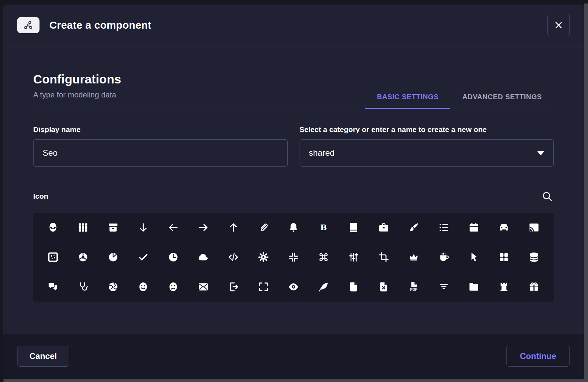  What do you see at coordinates (322, 153) in the screenshot?
I see `category-selected-value: shared` at bounding box center [322, 153].